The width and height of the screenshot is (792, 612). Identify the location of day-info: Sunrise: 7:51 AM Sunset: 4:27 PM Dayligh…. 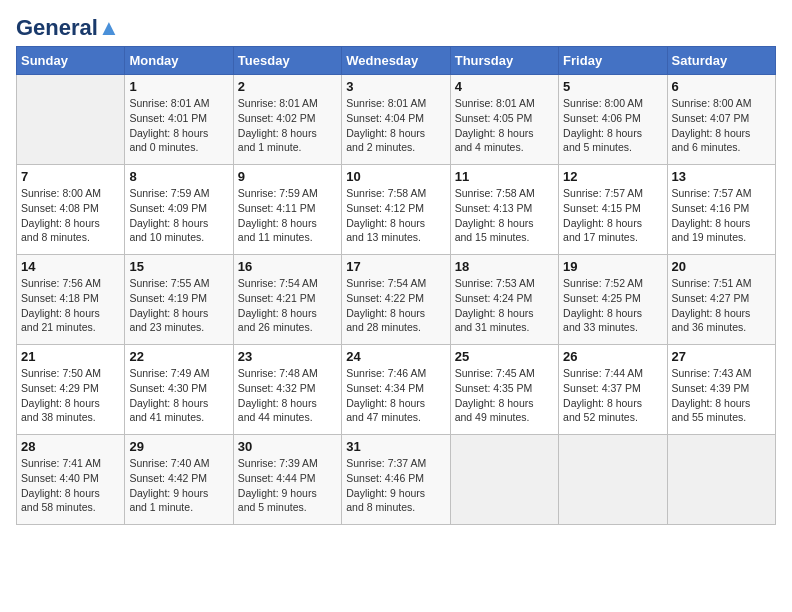
(722, 306).